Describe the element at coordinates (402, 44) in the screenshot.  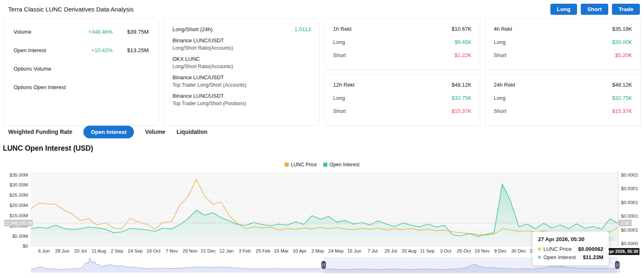
I see `rekt-card-1h: 1h Rekt$10.67K Long$9.45K Short$1.22K` at that location.